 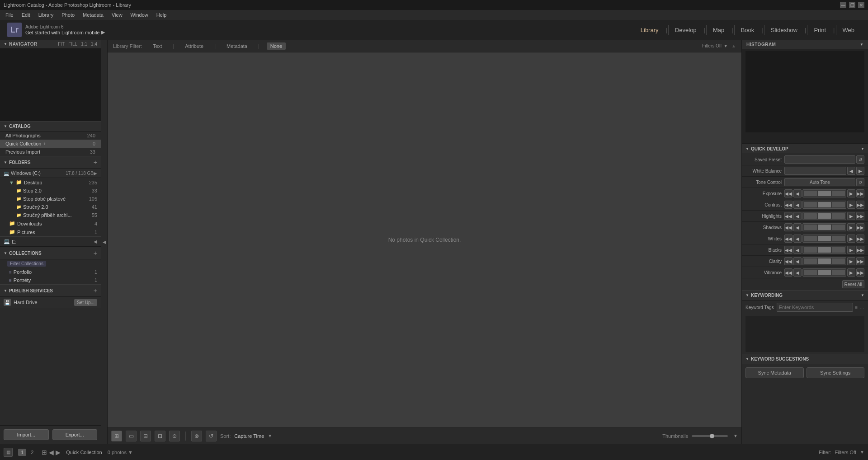 What do you see at coordinates (860, 239) in the screenshot?
I see `whites-rr: ▶▶` at bounding box center [860, 239].